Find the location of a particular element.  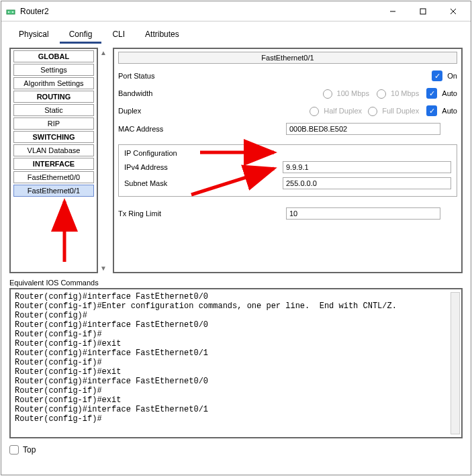

bandwidth-auto-label: Auto is located at coordinates (450, 93).